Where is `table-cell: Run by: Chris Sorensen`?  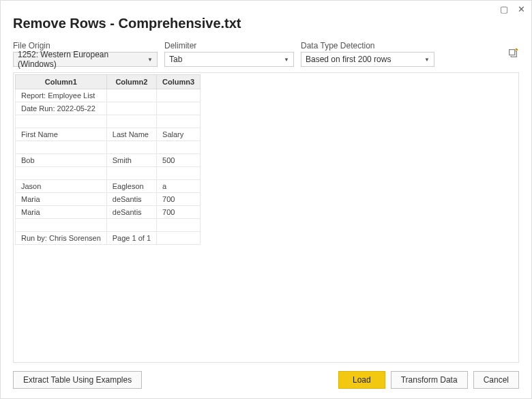 table-cell: Run by: Chris Sorensen is located at coordinates (61, 239).